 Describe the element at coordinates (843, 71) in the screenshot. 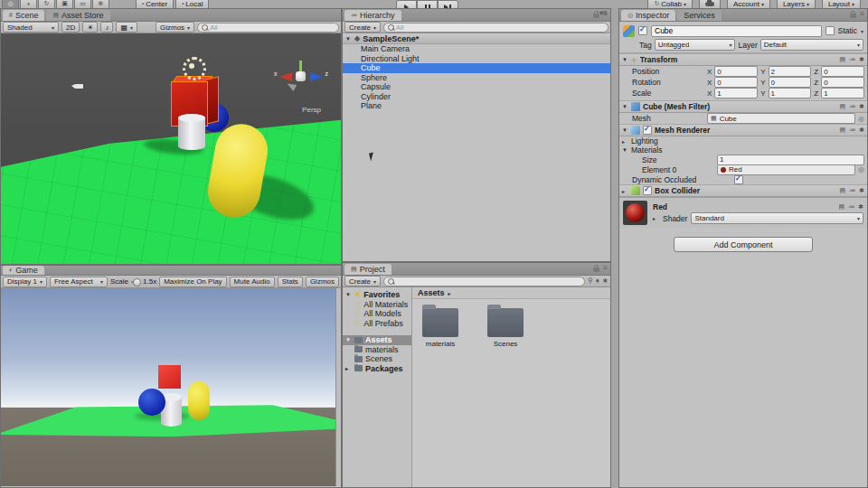

I see `position-z-field` at that location.